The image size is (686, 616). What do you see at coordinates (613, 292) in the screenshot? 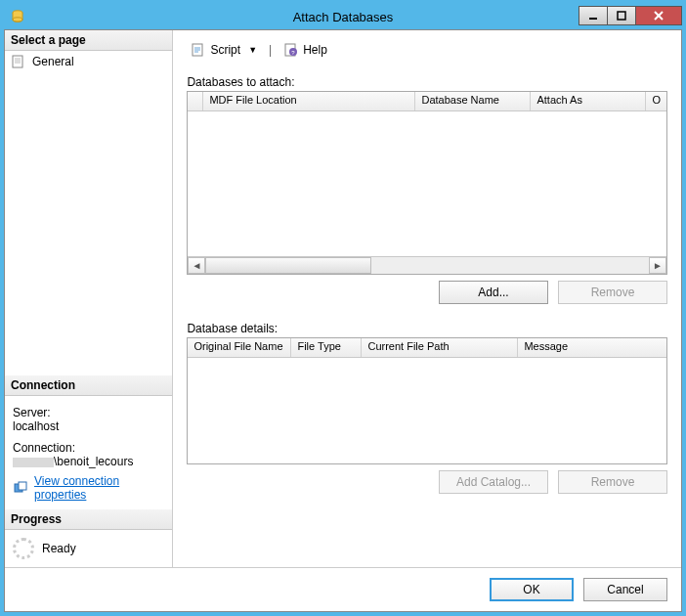
I see `remove-database-button: Remove` at bounding box center [613, 292].